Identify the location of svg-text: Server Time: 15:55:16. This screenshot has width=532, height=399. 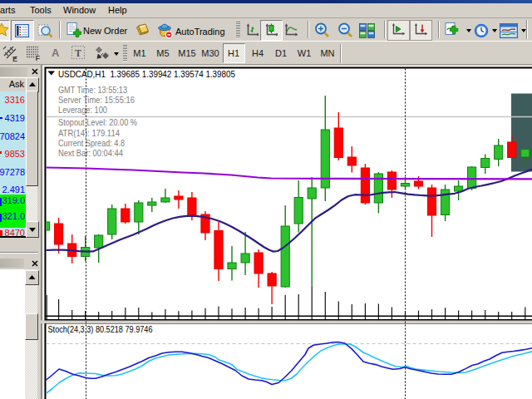
(96, 100).